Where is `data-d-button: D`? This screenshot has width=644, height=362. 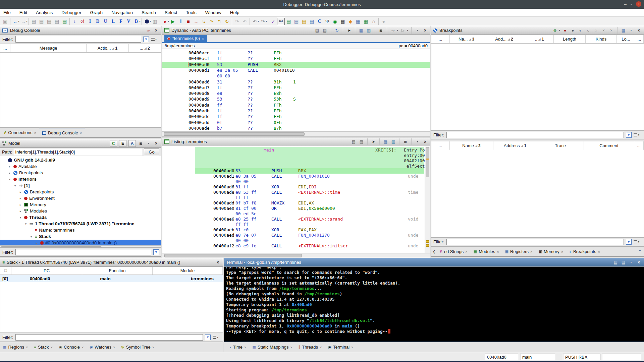
data-d-button: D is located at coordinates (98, 21).